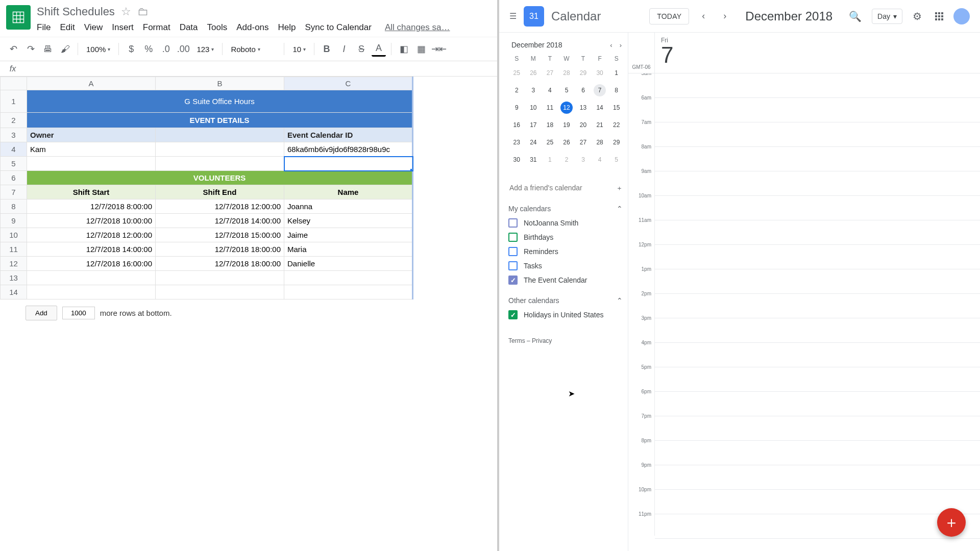  I want to click on cell-title: G Suite Office Hours, so click(220, 102).